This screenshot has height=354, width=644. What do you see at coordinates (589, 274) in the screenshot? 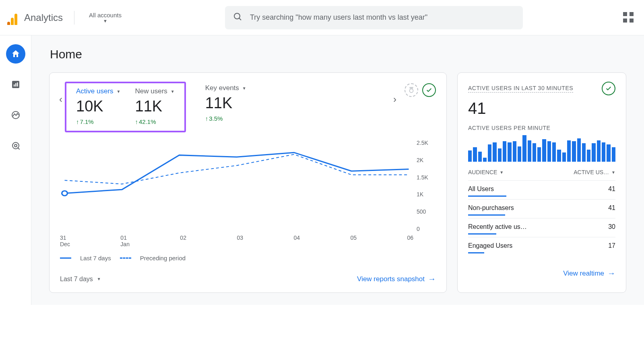
I see `view-realtime-link: View realtime→` at bounding box center [589, 274].